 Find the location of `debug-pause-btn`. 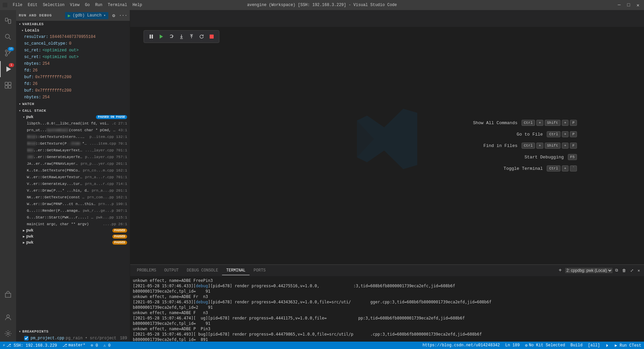

debug-pause-btn is located at coordinates (151, 37).